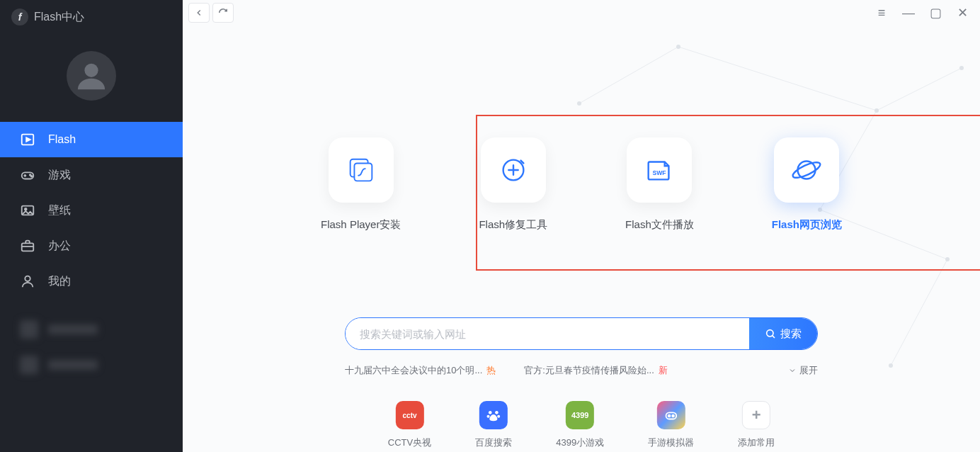 This screenshot has height=452, width=980. Describe the element at coordinates (20, 17) in the screenshot. I see `flash-logo-icon: f` at that location.